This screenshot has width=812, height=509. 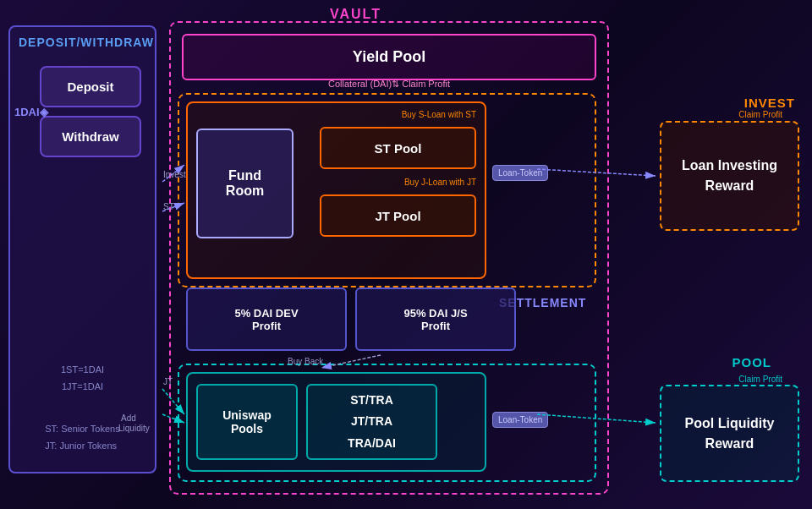 What do you see at coordinates (770, 103) in the screenshot?
I see `invest-title: INVEST` at bounding box center [770, 103].